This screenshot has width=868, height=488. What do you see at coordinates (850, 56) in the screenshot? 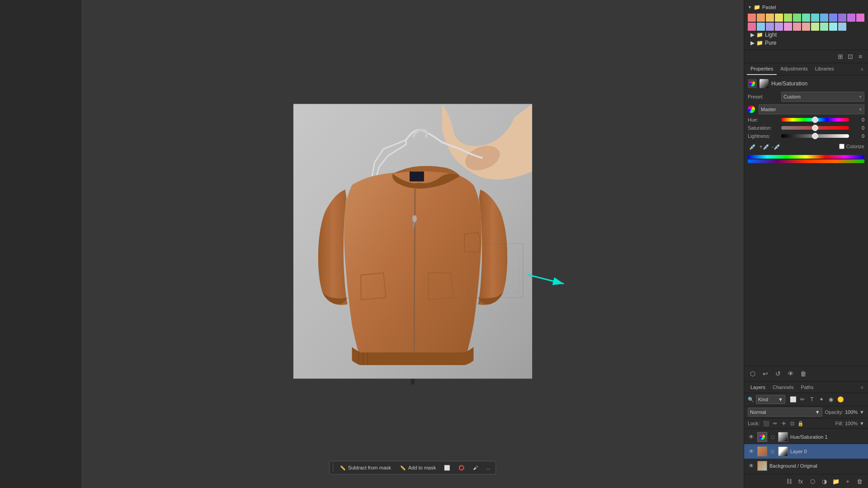
I see `panel-icon-btn-2: ⊡` at bounding box center [850, 56].